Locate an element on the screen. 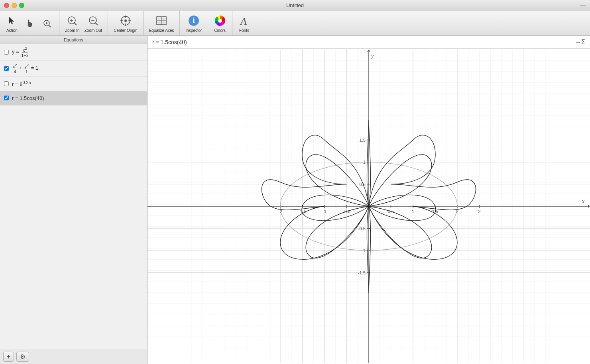 The height and width of the screenshot is (364, 590). equation-item-2: x24 + y21 = 1 is located at coordinates (73, 68).